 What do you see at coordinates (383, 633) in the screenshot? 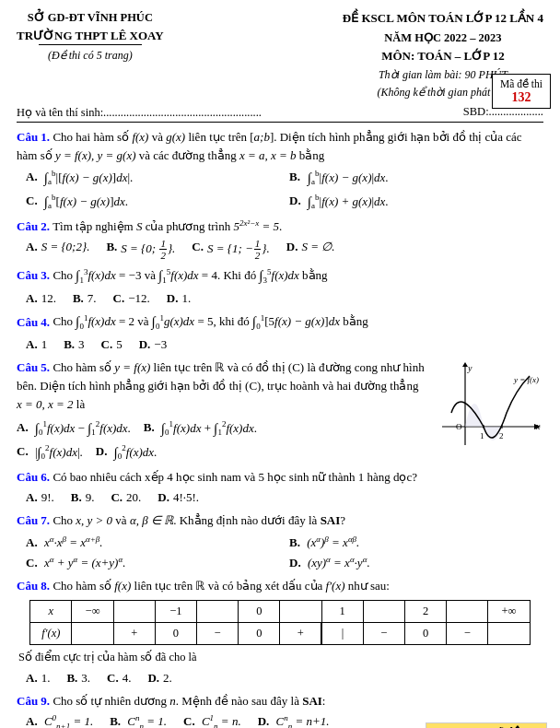
I see `table-minus2: −` at bounding box center [383, 633].